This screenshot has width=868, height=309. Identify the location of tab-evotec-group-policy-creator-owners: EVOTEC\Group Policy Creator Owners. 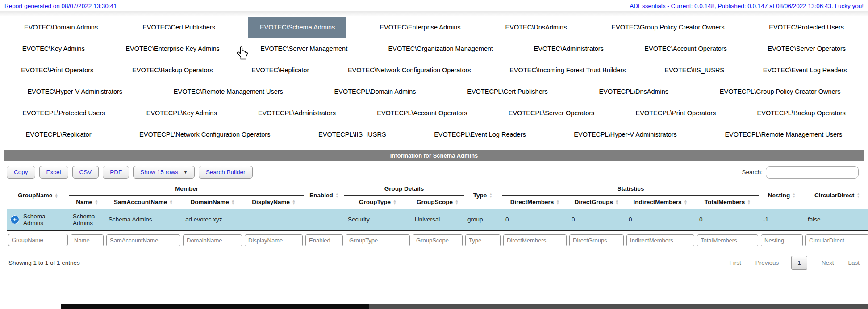
(668, 27).